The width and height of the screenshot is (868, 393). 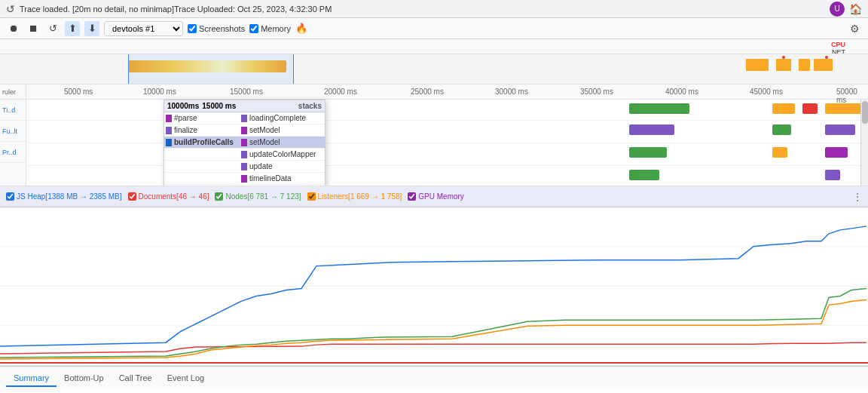 What do you see at coordinates (244, 179) in the screenshot?
I see `timeline1-color` at bounding box center [244, 179].